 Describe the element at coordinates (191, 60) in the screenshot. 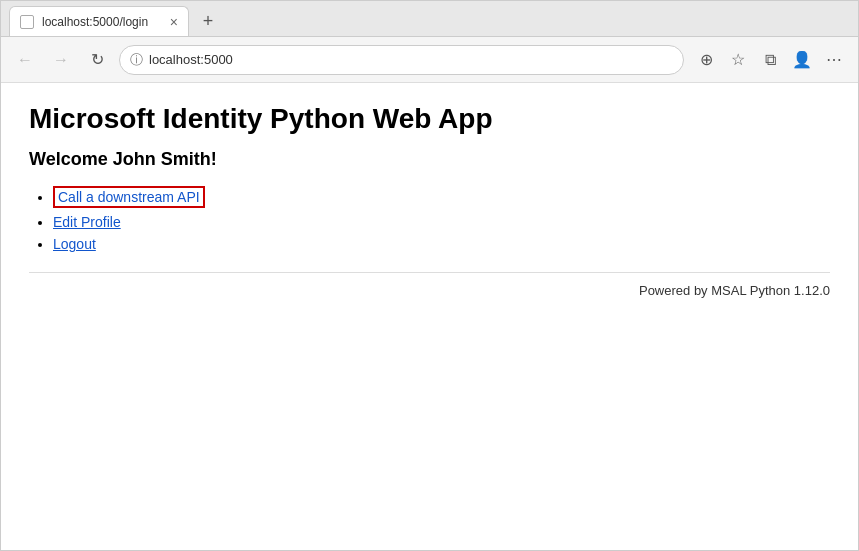

I see `address-text: localhost:5000` at that location.